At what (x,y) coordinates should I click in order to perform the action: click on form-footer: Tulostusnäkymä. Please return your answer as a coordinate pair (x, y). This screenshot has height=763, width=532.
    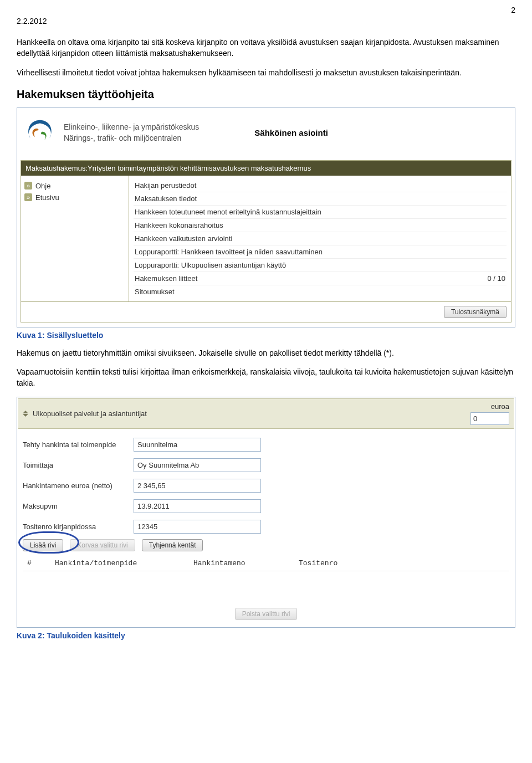
    Looking at the image, I should click on (266, 311).